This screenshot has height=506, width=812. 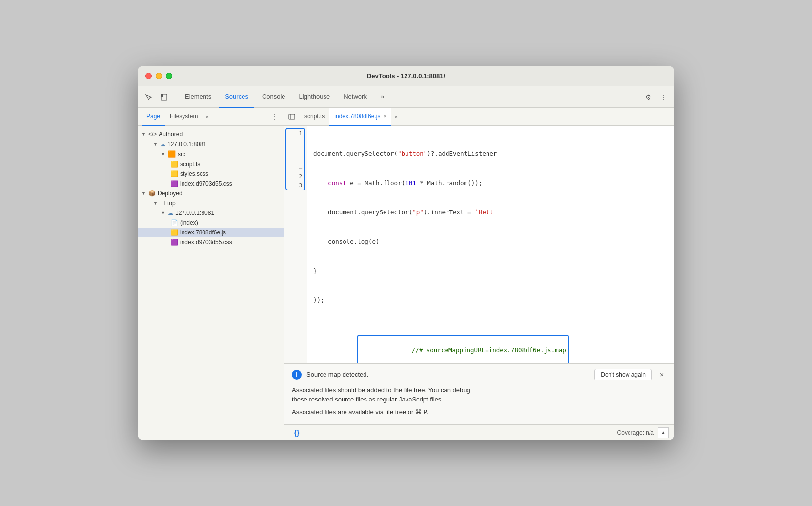 I want to click on scroll-to-top-icon: ▲, so click(x=663, y=433).